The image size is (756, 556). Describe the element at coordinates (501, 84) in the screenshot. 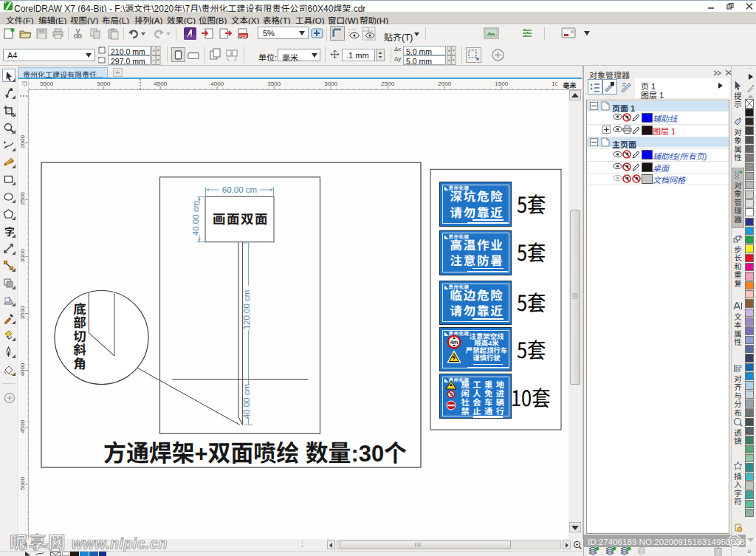

I see `svg-text: 1500` at that location.